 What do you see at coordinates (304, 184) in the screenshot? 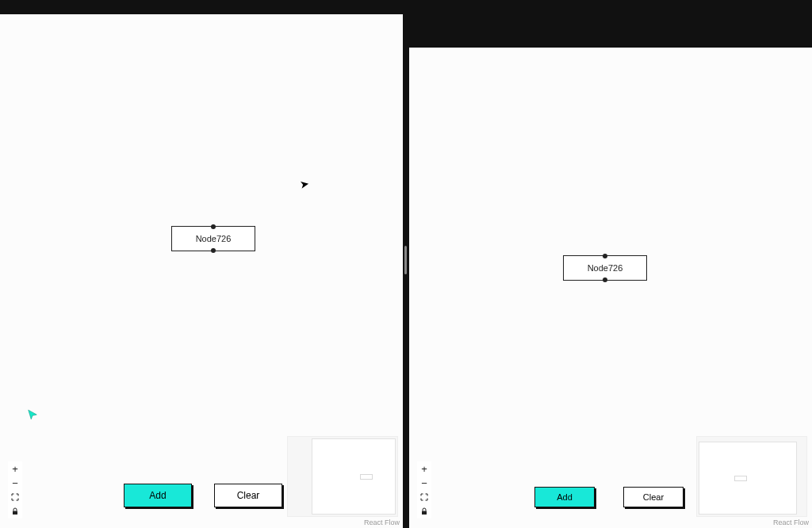
I see `cursor-icon: ➤` at bounding box center [304, 184].